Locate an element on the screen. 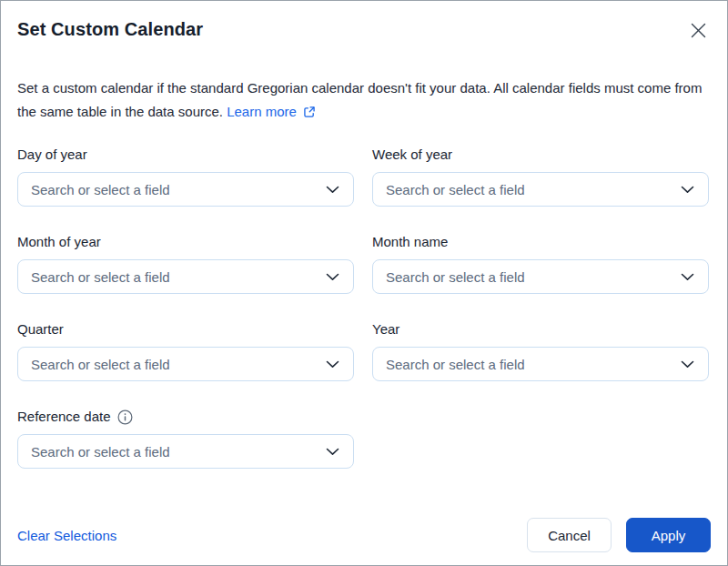  description-text: Set a custom calendar if the standard Gr… is located at coordinates (359, 100).